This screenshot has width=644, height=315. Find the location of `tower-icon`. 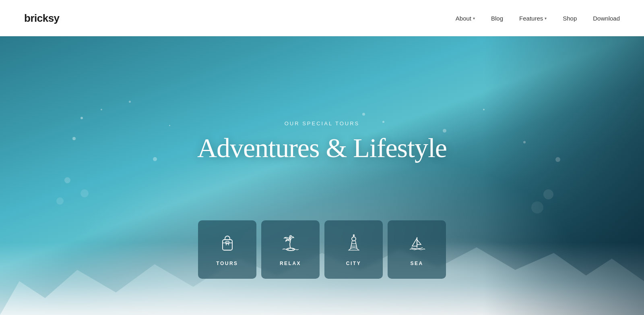

tower-icon is located at coordinates (354, 244).